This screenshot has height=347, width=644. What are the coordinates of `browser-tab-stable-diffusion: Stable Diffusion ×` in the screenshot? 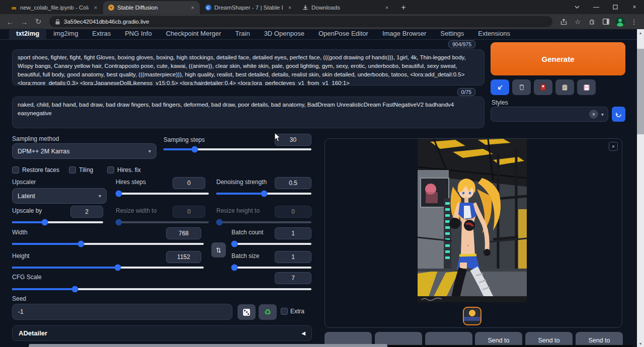 It's located at (151, 8).